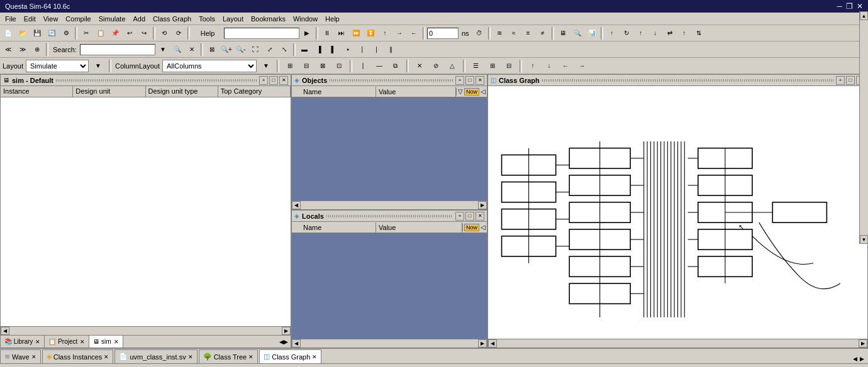 The image size is (868, 367). I want to click on minimize-button: ─, so click(839, 6).